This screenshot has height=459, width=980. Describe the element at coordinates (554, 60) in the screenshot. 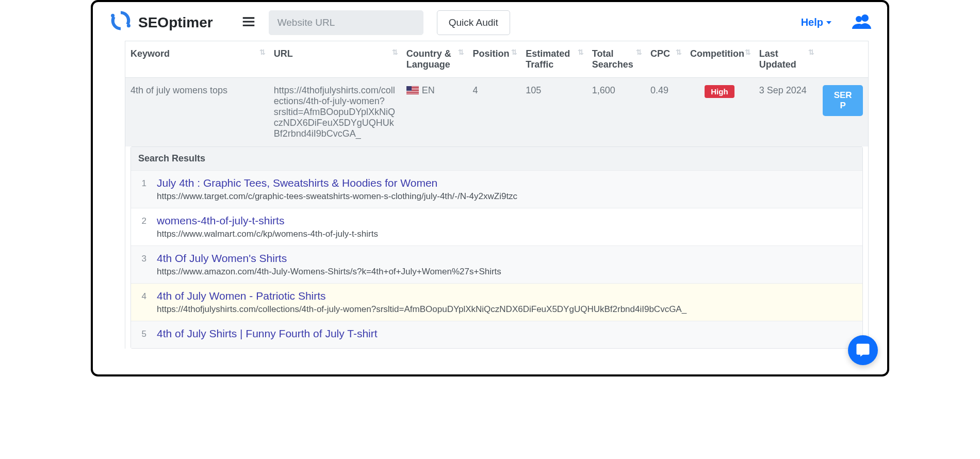

I see `col-traffic: Estimated Traffic` at that location.